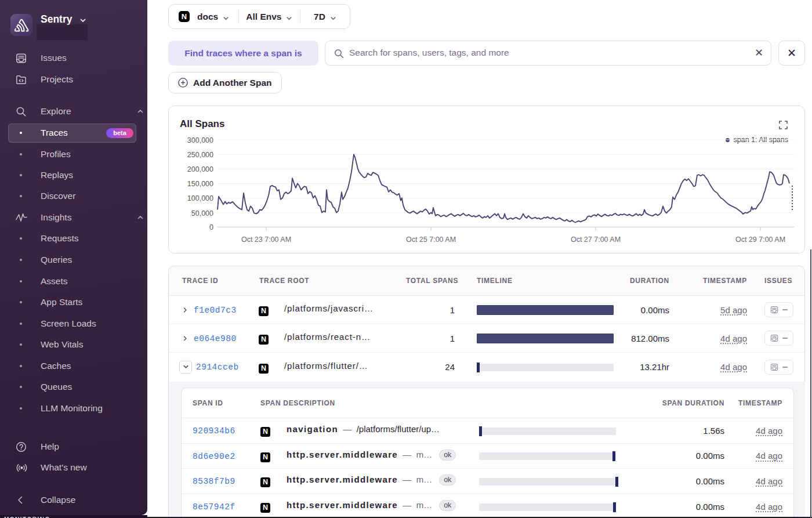  Describe the element at coordinates (201, 198) in the screenshot. I see `svg-text: 100,000` at that location.